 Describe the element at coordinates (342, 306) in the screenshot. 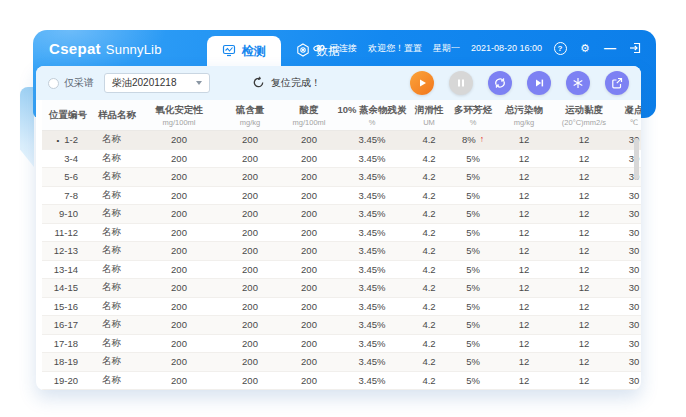

I see `table-row: 15-16名称2002002003.45%4.25%121230` at that location.